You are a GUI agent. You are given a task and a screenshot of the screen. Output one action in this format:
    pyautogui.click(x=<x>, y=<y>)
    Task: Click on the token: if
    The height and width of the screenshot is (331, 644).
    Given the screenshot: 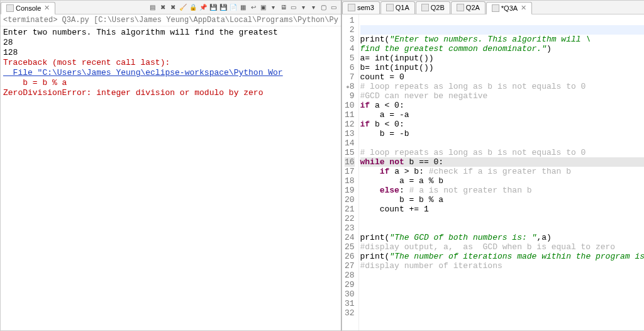 What is the action you would take?
    pyautogui.click(x=365, y=106)
    